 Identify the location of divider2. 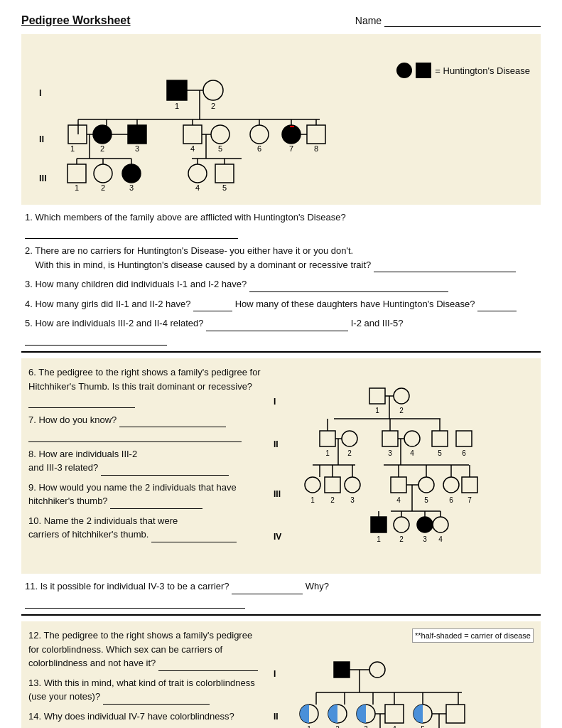
(281, 615).